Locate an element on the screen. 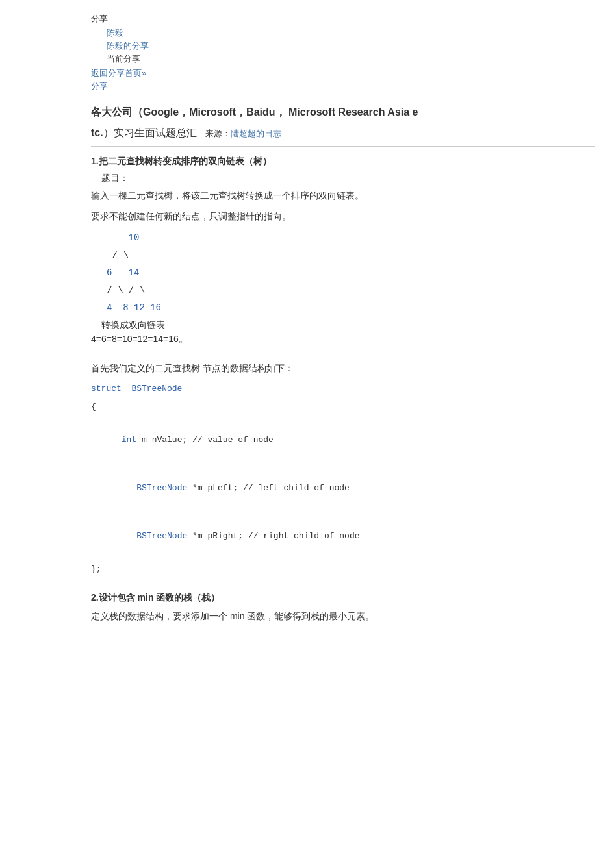 The width and height of the screenshot is (614, 868). divider-middle is located at coordinates (343, 147).